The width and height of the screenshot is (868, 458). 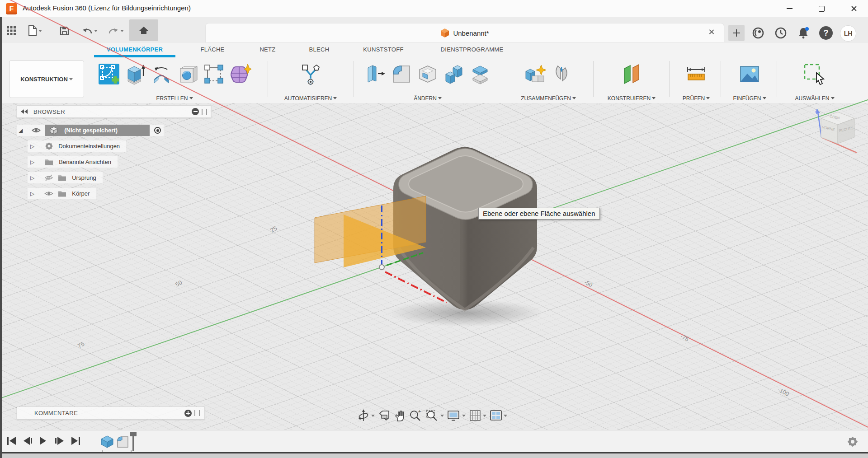 What do you see at coordinates (157, 130) in the screenshot?
I see `activate-radio-icon` at bounding box center [157, 130].